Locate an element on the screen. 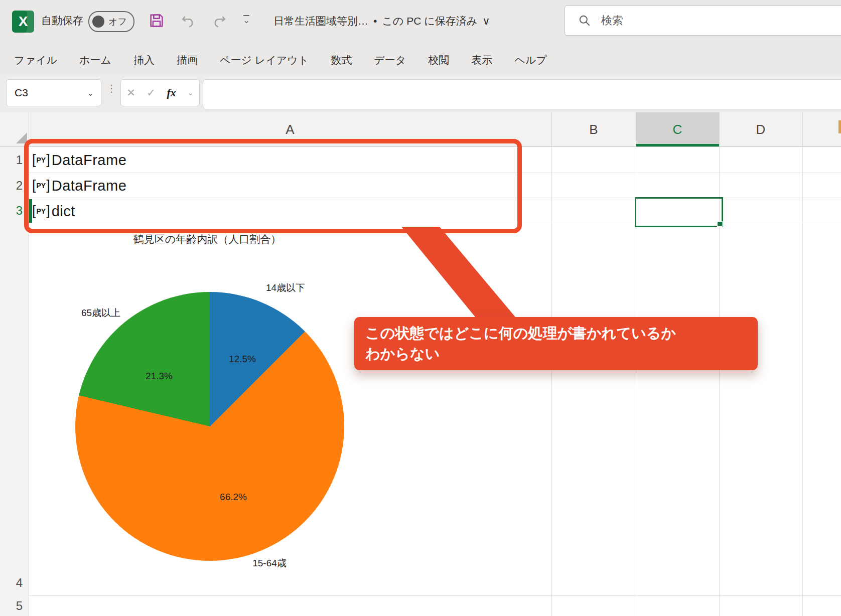 The width and height of the screenshot is (841, 616). enter-icon: ✓ is located at coordinates (151, 93).